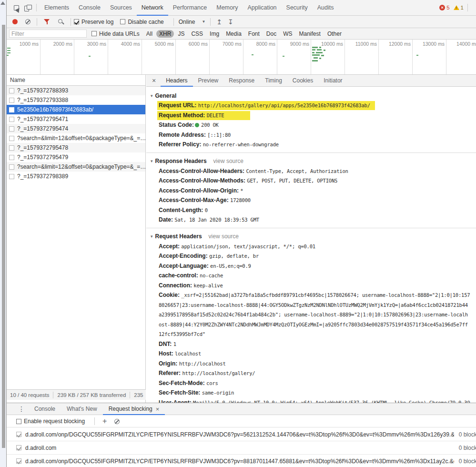 The width and height of the screenshot is (476, 467). Describe the element at coordinates (76, 119) in the screenshot. I see `request-row: ?_=1579372795471` at that location.